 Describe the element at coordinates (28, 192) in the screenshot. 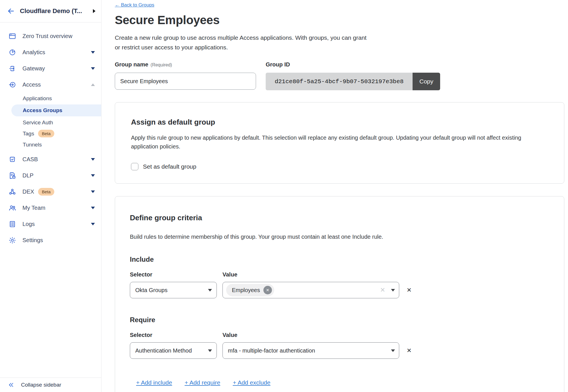

I see `sidebar-item-label: DEX` at that location.